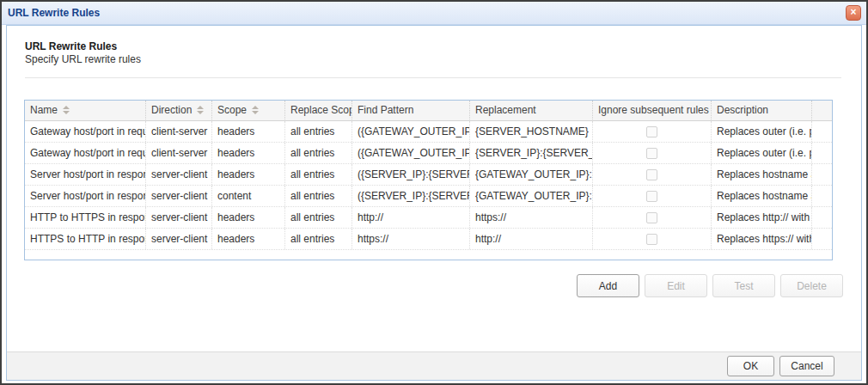 This screenshot has width=868, height=385. I want to click on cell-description: Replaces http:// with, so click(761, 217).